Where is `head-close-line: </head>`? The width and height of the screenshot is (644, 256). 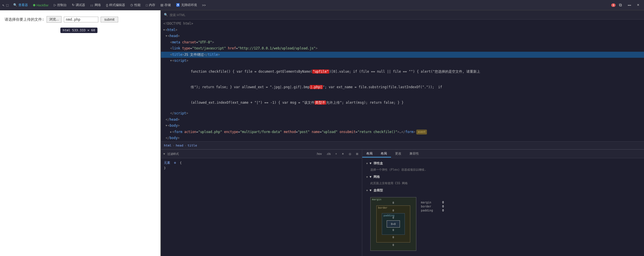
head-close-line: </head> is located at coordinates (402, 120).